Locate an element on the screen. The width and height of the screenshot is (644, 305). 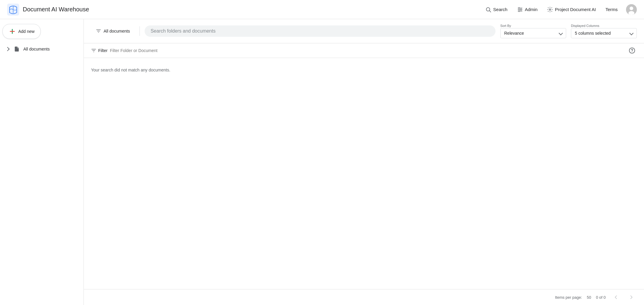
sidebar-all-documents-label: All documents is located at coordinates (37, 49).